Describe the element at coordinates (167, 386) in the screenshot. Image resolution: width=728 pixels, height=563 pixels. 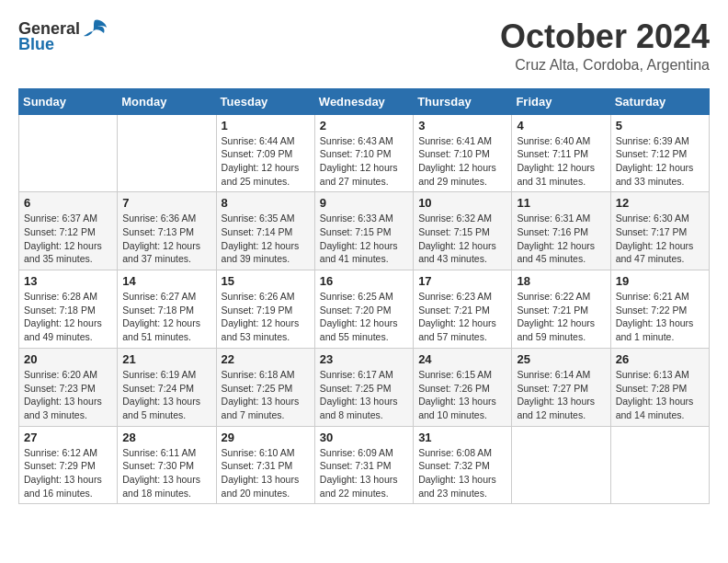
I see `calendar-day-21: 21Sunrise: 6:19 AM Sunset: 7:24 PM Dayli…` at that location.